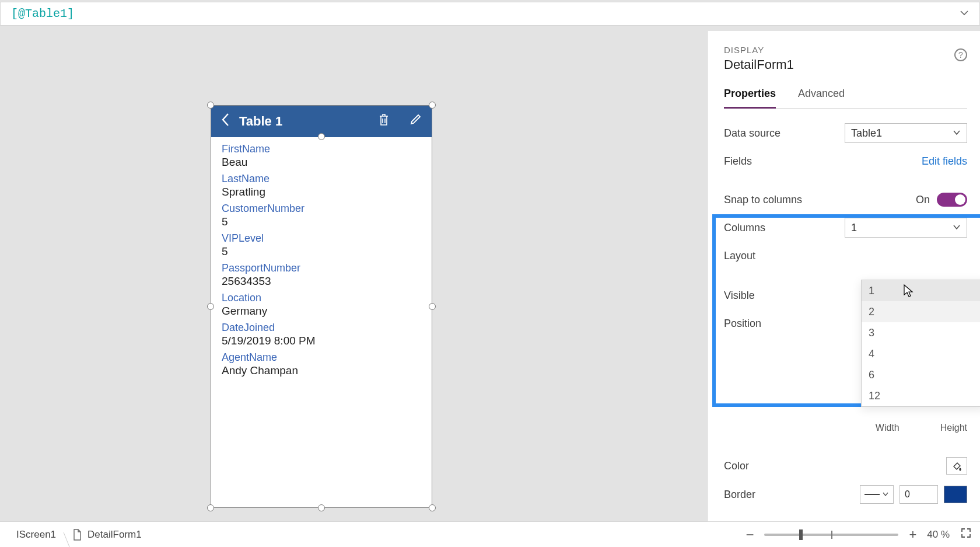  Describe the element at coordinates (846, 65) in the screenshot. I see `panel-control-name: DetailForm1` at that location.